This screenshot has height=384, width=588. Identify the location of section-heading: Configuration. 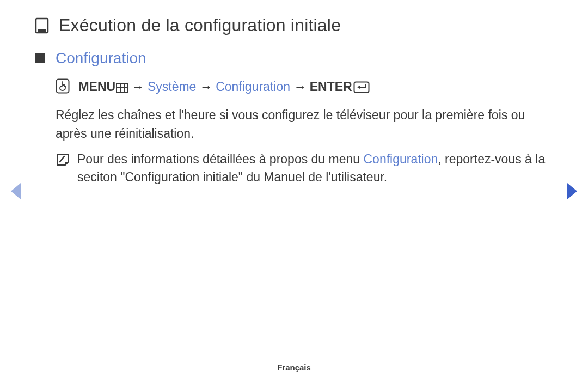
(101, 58).